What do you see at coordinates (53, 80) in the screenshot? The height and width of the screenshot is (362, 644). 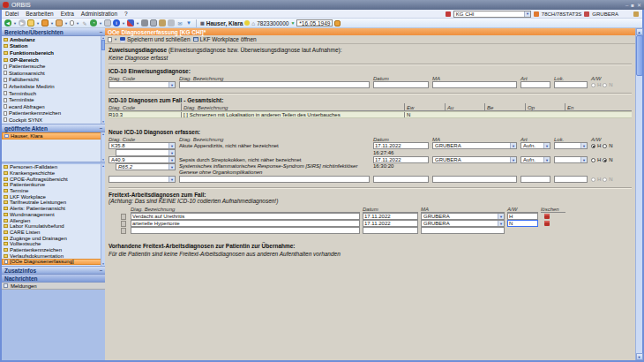 I see `sidebar-item-fallübersicht: Fallübersicht` at bounding box center [53, 80].